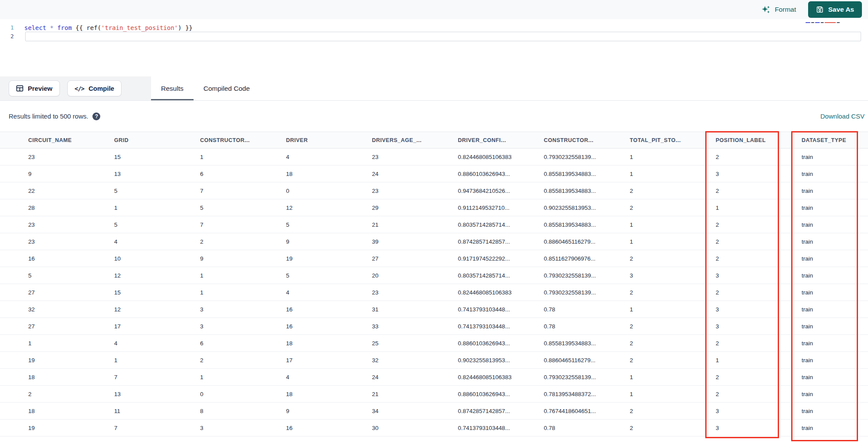 The height and width of the screenshot is (443, 868). I want to click on code-editor: 1 select * from {{ ref('train_test_posit…, so click(434, 48).